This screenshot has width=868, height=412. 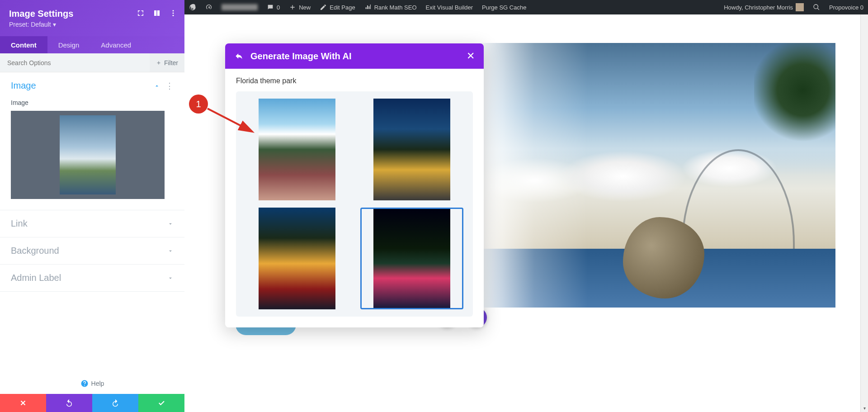 I want to click on help-row: Help, so click(x=92, y=384).